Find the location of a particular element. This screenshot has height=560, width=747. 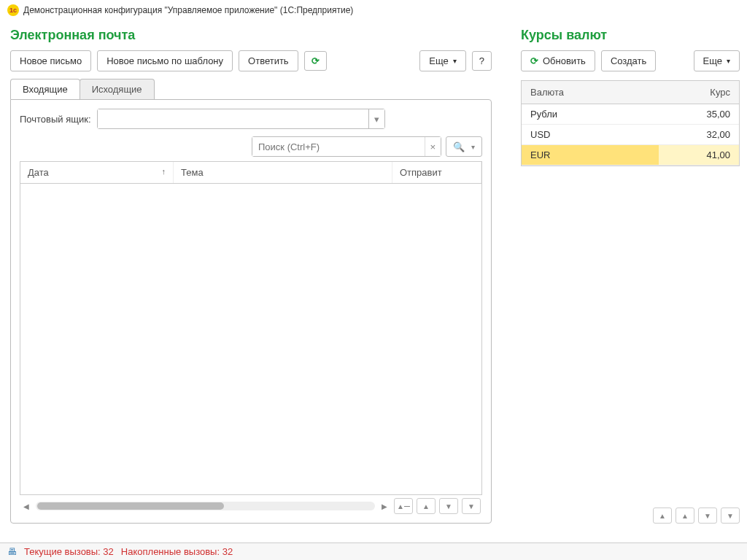

tab-inbox: Входящие is located at coordinates (45, 89).